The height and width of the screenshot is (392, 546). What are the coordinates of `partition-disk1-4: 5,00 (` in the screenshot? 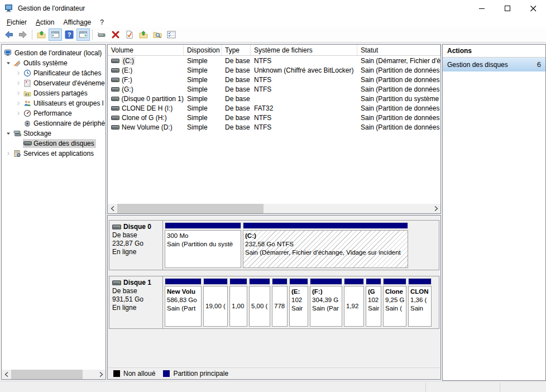 It's located at (260, 303).